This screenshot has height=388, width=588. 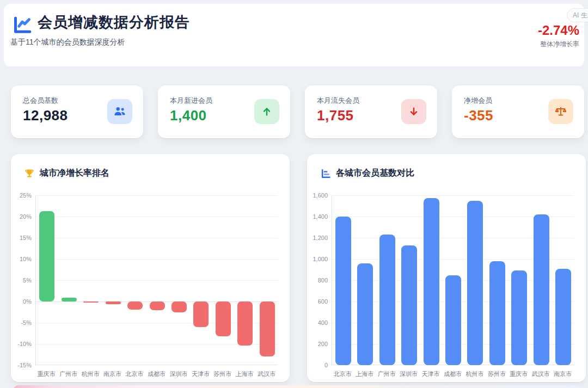 What do you see at coordinates (561, 112) in the screenshot?
I see `scale-icon` at bounding box center [561, 112].